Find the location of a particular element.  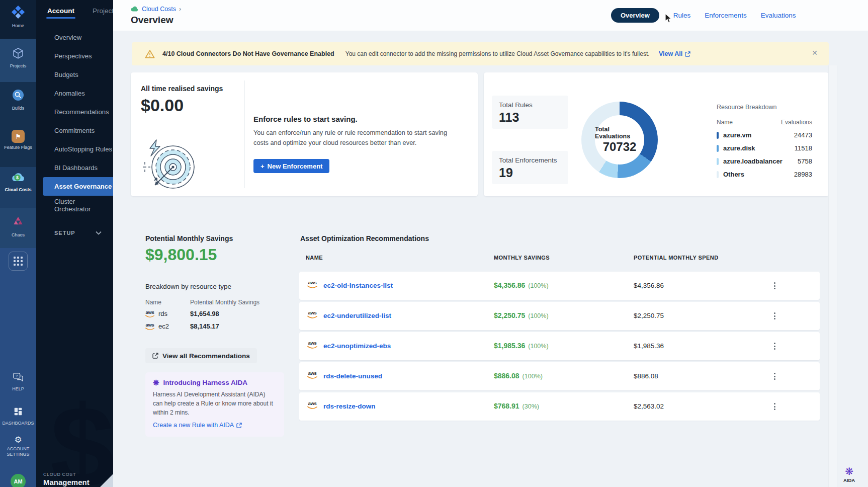

table-row: aws ec2-underutilized-list $2,250.75(100… is located at coordinates (559, 316).